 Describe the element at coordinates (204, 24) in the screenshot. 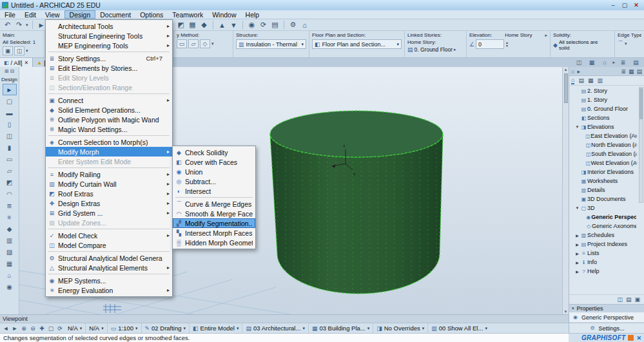

I see `morph-tool-icon: ◆` at that location.